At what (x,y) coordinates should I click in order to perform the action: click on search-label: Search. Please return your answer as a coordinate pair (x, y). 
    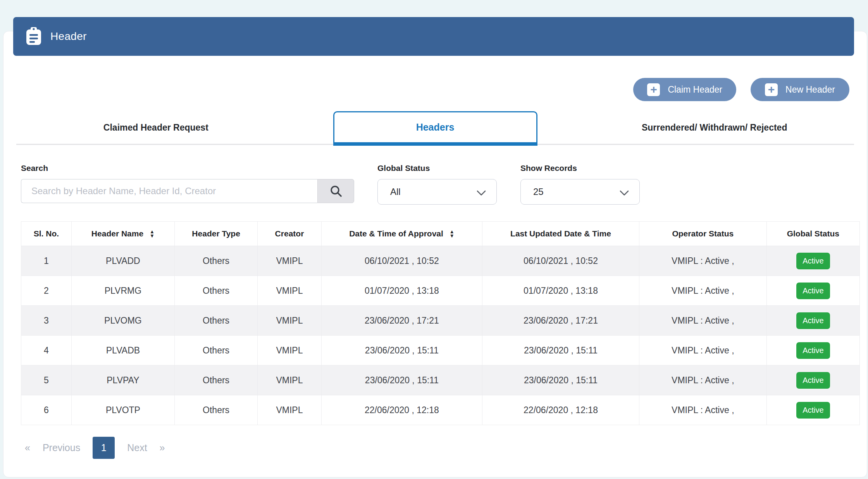
    Looking at the image, I should click on (188, 168).